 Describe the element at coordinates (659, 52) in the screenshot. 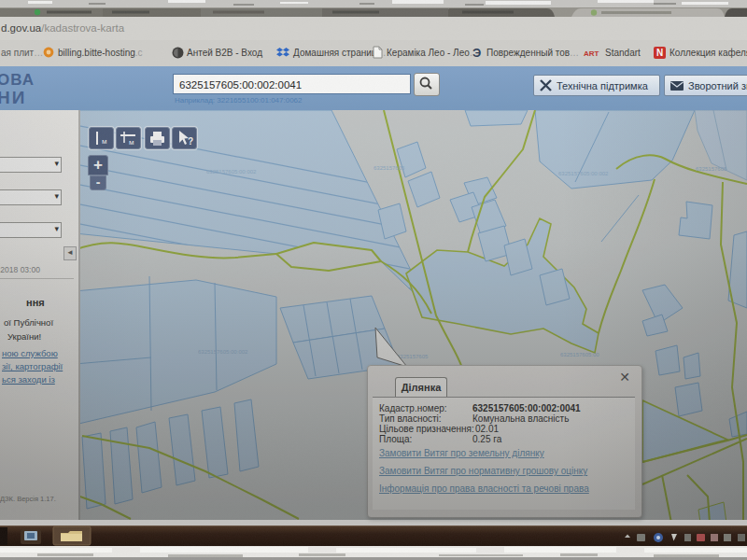

I see `svg-text: N` at that location.